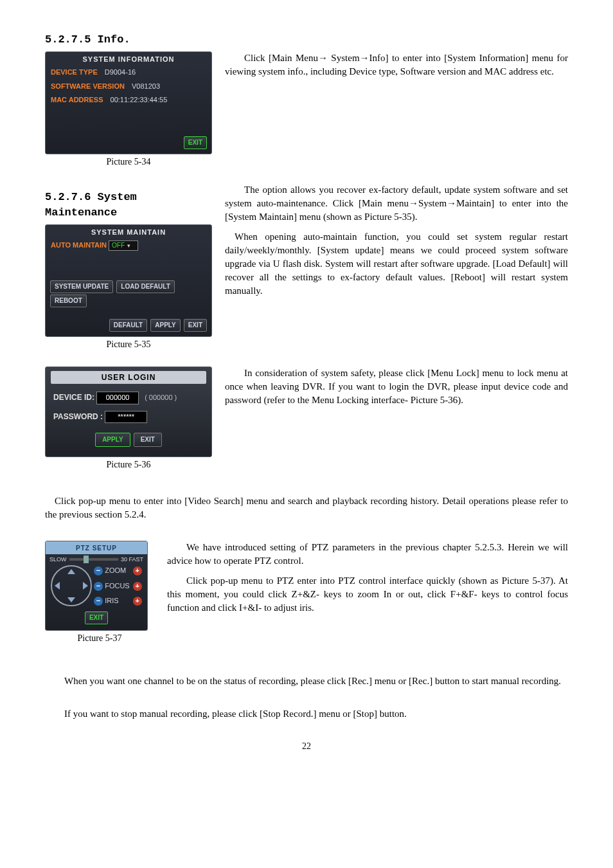  Describe the element at coordinates (85, 586) in the screenshot. I see `arrow-right-icon` at that location.